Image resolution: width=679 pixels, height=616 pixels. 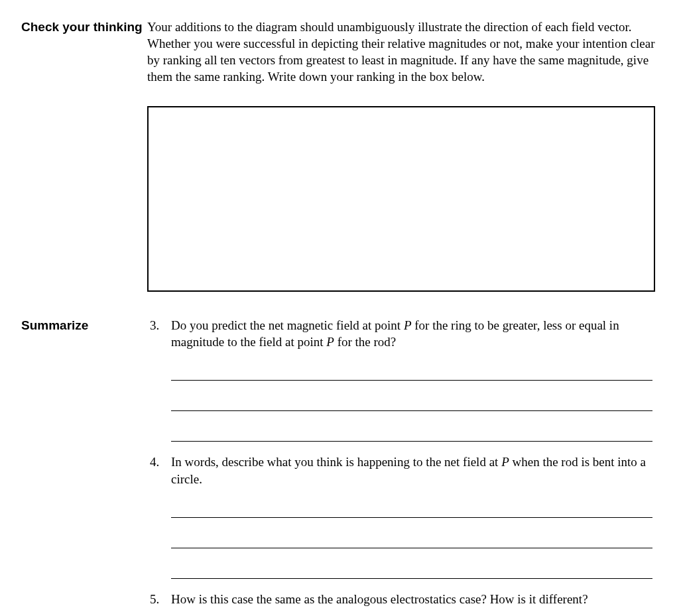 I want to click on q3-it2: P, so click(x=330, y=342).